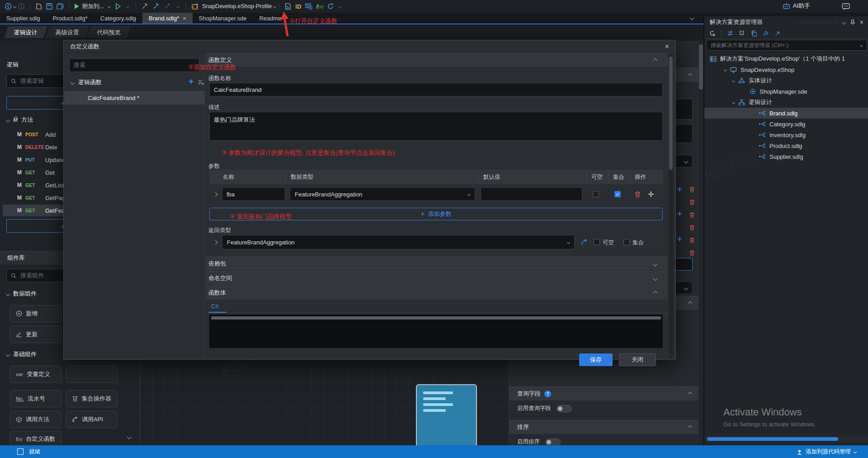 This screenshot has height=458, width=868. Describe the element at coordinates (853, 23) in the screenshot. I see `panel-pin-icon` at that location.